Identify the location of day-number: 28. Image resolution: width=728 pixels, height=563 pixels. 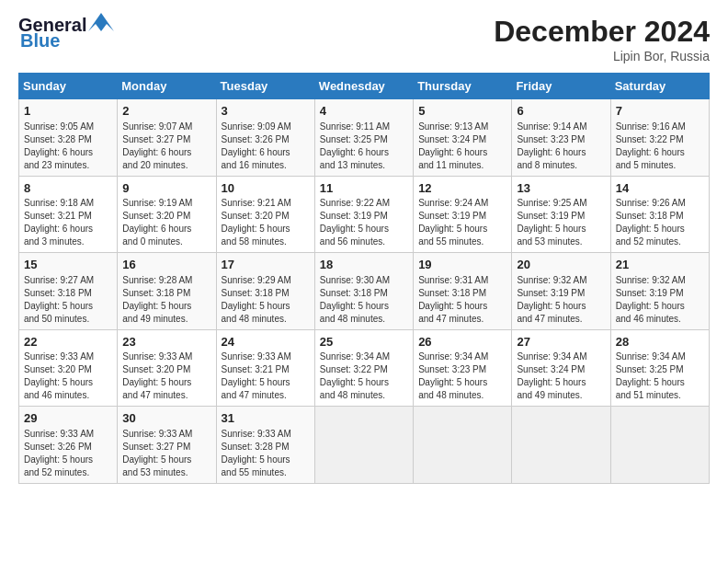
(660, 342).